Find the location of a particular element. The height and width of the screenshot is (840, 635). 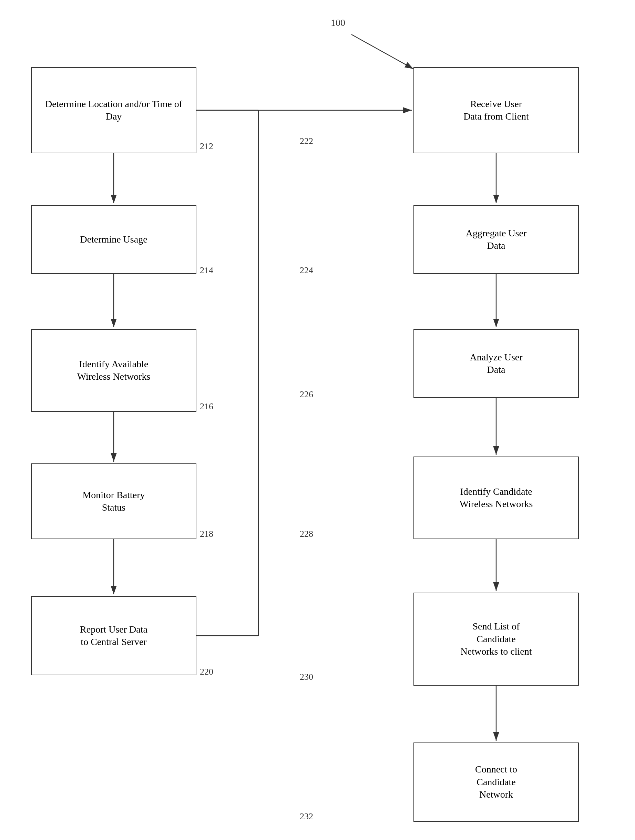

box-determine-location: Determine Location and/or Time of Day is located at coordinates (114, 110).